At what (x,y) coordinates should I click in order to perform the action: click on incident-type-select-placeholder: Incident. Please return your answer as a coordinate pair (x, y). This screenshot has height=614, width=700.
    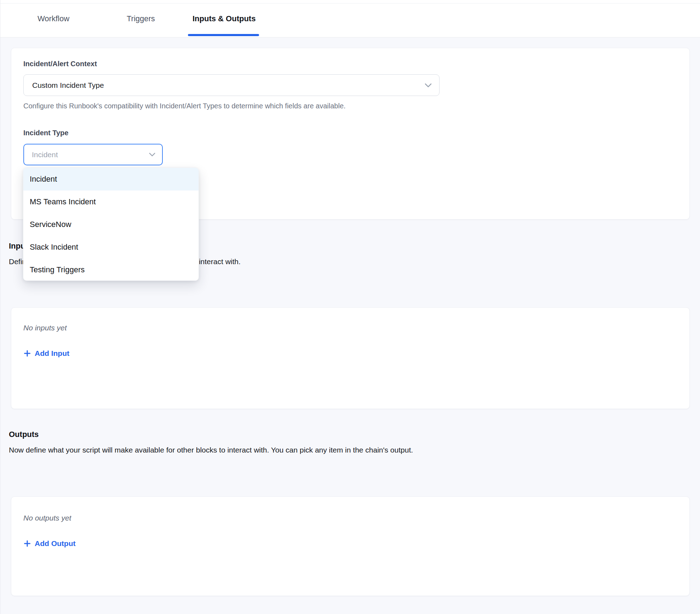
    Looking at the image, I should click on (45, 155).